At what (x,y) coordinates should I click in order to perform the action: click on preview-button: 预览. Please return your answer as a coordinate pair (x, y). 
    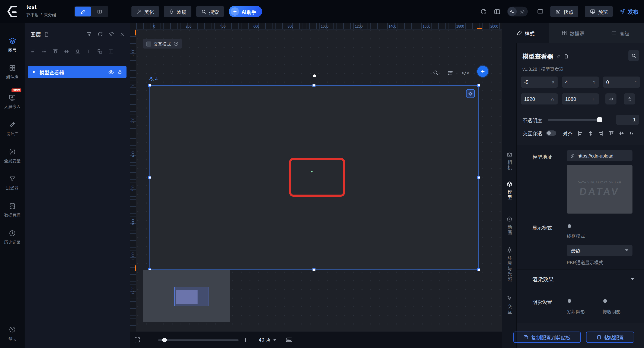
    Looking at the image, I should click on (599, 12).